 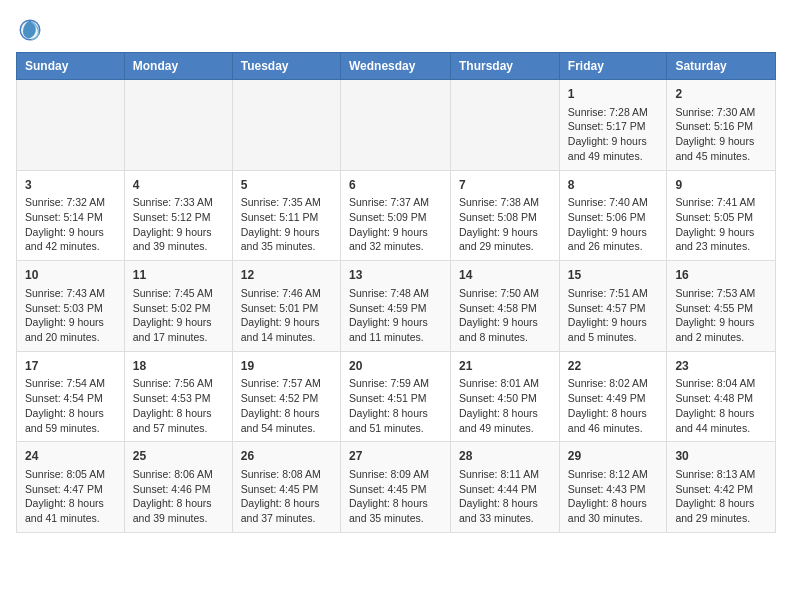 What do you see at coordinates (70, 202) in the screenshot?
I see `cell-content: Sunrise: 7:32 AM` at bounding box center [70, 202].